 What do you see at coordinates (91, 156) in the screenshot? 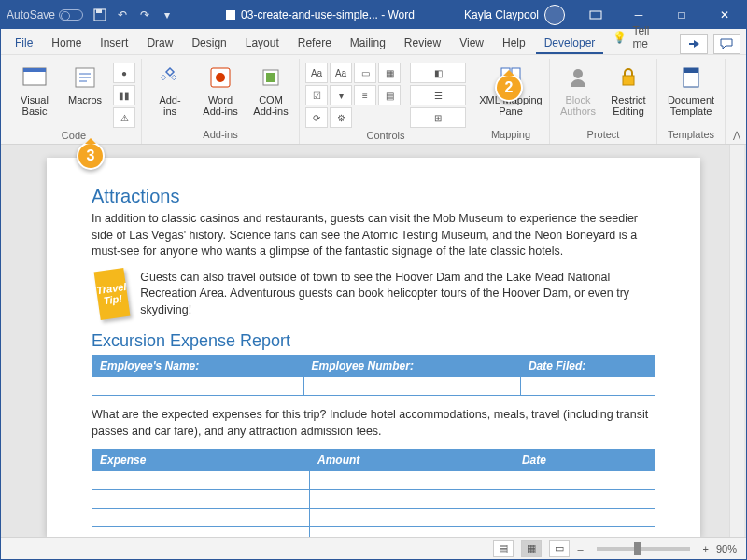
I see `callout-3: 3` at bounding box center [91, 156].